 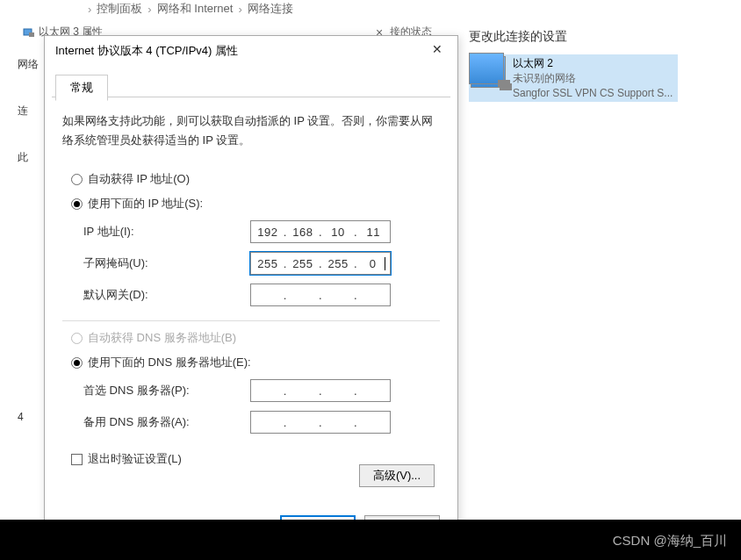 I want to click on ip-address-input: 192. 168. 10. 11, so click(x=320, y=232).